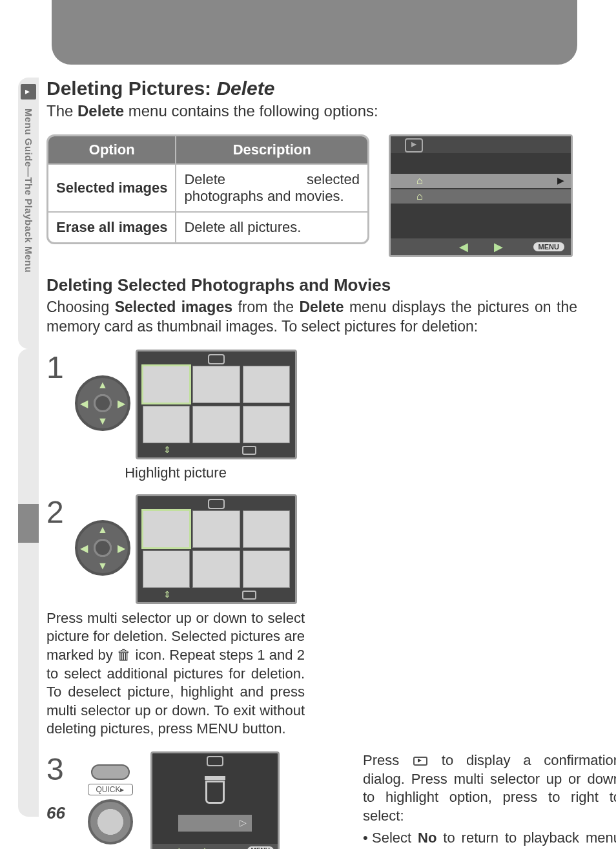 The image size is (616, 849). Describe the element at coordinates (312, 286) in the screenshot. I see `subsection-title: Deleting Selected Photographs and Movies` at that location.